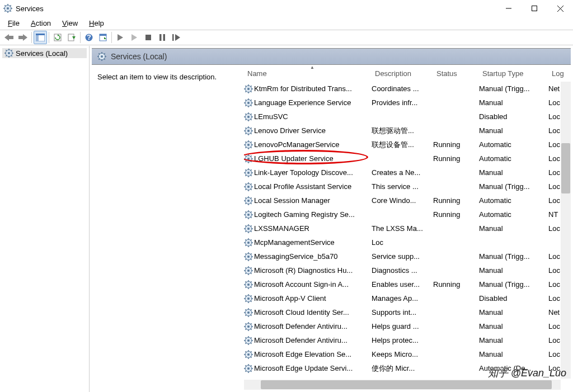  What do you see at coordinates (157, 77) in the screenshot?
I see `description-placeholder: Select an item to view its description.` at bounding box center [157, 77].